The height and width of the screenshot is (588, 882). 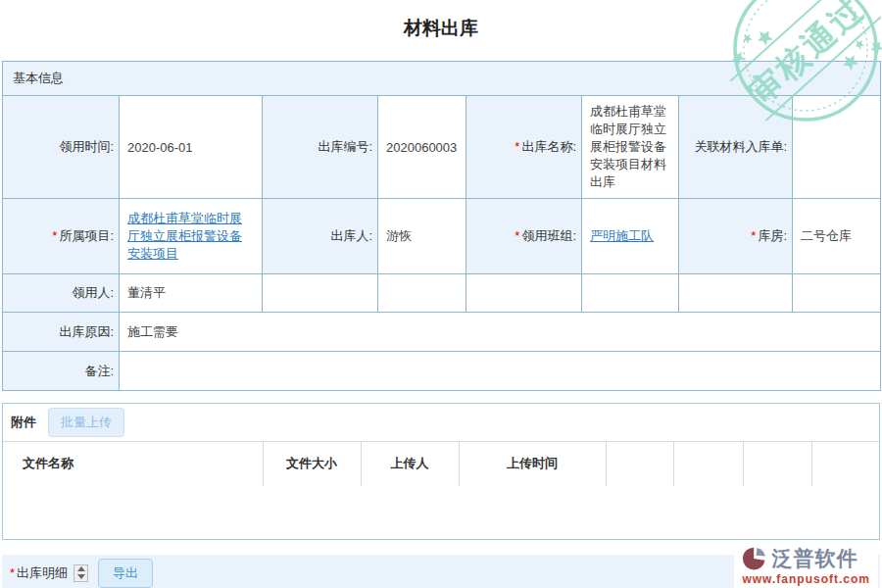 I want to click on field-reason-label: 出库原因:, so click(x=61, y=332).